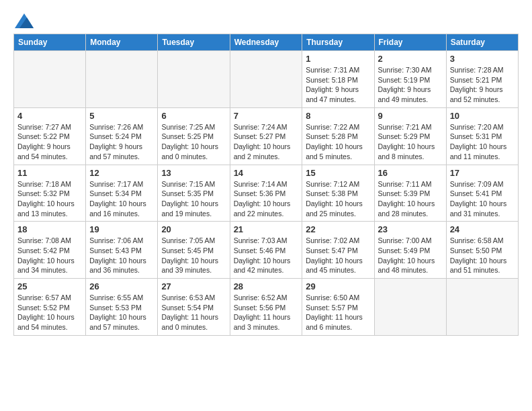 The height and width of the screenshot is (411, 532). Describe the element at coordinates (50, 116) in the screenshot. I see `day-number: 4` at that location.